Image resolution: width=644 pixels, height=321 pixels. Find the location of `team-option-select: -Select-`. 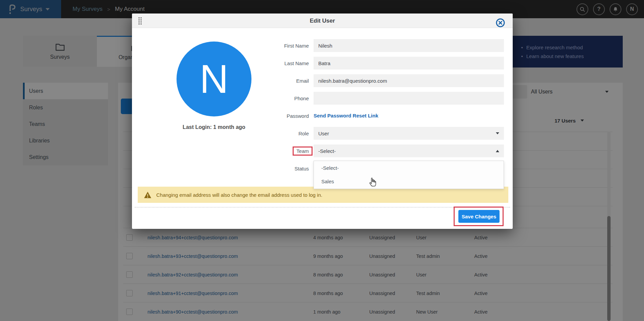

team-option-select: -Select- is located at coordinates (409, 168).